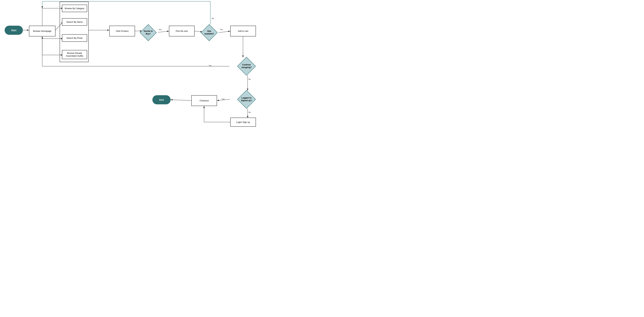 This screenshot has width=644, height=317. I want to click on yes-continue-label: Yes, so click(210, 66).